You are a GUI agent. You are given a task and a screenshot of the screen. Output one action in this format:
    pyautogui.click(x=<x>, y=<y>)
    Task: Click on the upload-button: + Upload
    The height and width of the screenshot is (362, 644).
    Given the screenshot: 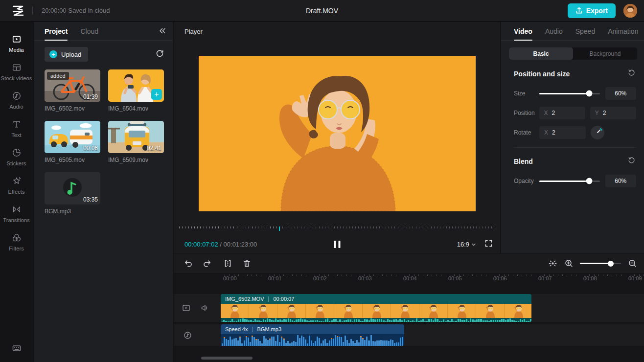 What is the action you would take?
    pyautogui.click(x=67, y=54)
    